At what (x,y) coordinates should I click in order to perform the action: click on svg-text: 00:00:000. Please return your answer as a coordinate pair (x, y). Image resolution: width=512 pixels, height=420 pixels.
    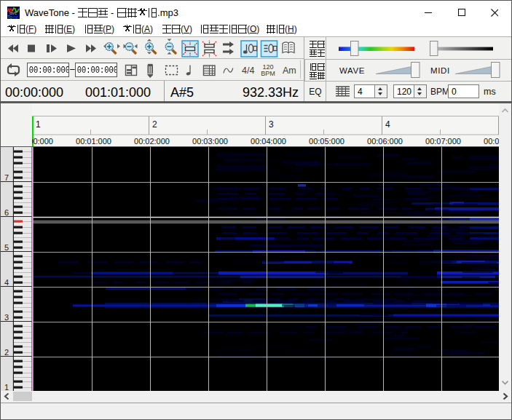
    Looking at the image, I should click on (35, 141).